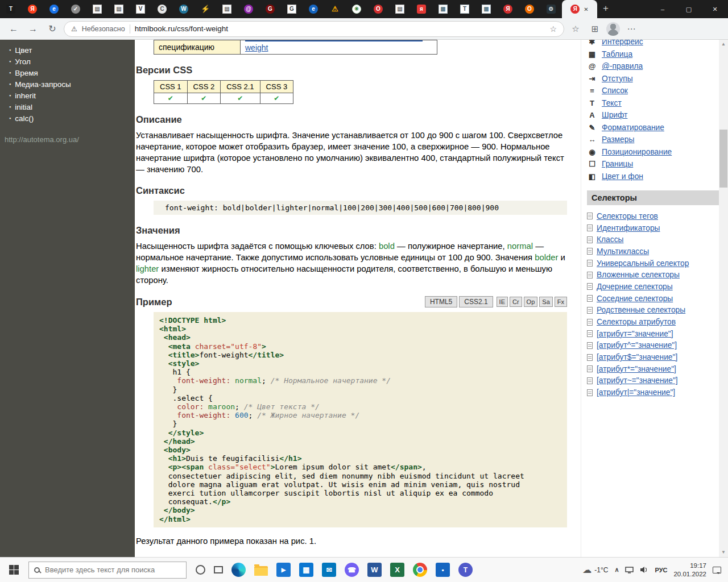  I want to click on selector-link: Родственные селекторы, so click(657, 310).